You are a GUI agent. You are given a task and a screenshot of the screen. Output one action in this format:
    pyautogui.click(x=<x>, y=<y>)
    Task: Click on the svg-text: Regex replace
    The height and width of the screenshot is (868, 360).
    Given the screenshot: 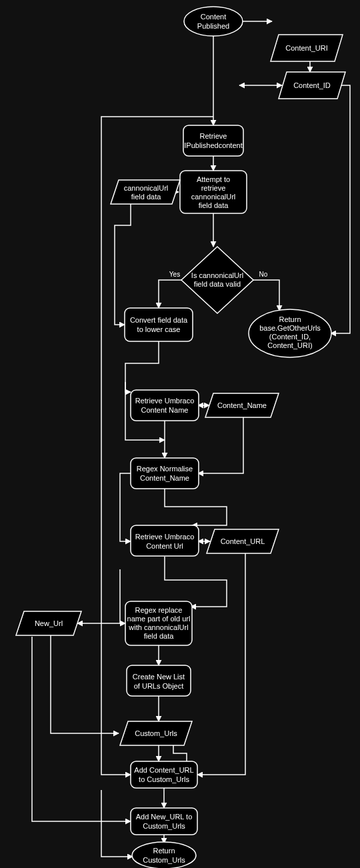 What is the action you would take?
    pyautogui.click(x=159, y=610)
    